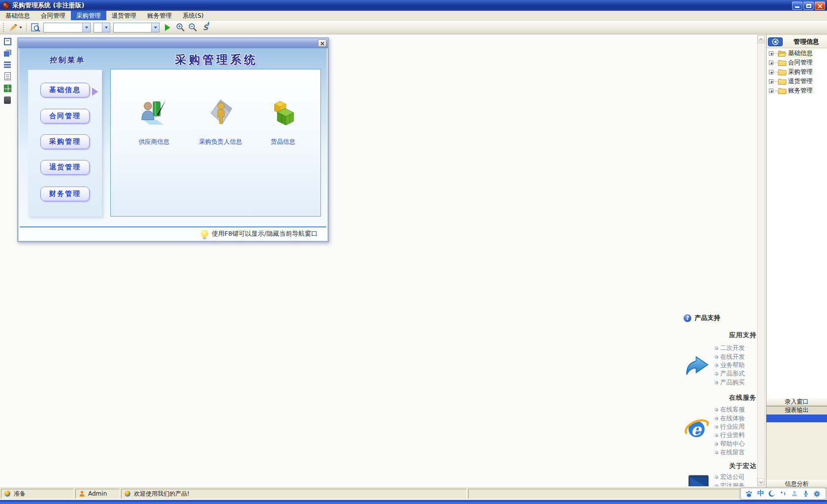 The image size is (827, 504). What do you see at coordinates (739, 348) in the screenshot?
I see `support-link: 二次开发` at bounding box center [739, 348].